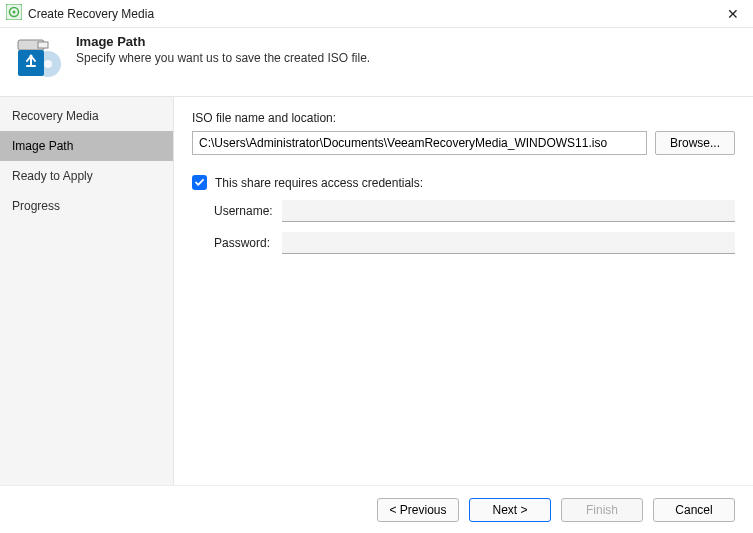  I want to click on password-label: Password:, so click(245, 243).